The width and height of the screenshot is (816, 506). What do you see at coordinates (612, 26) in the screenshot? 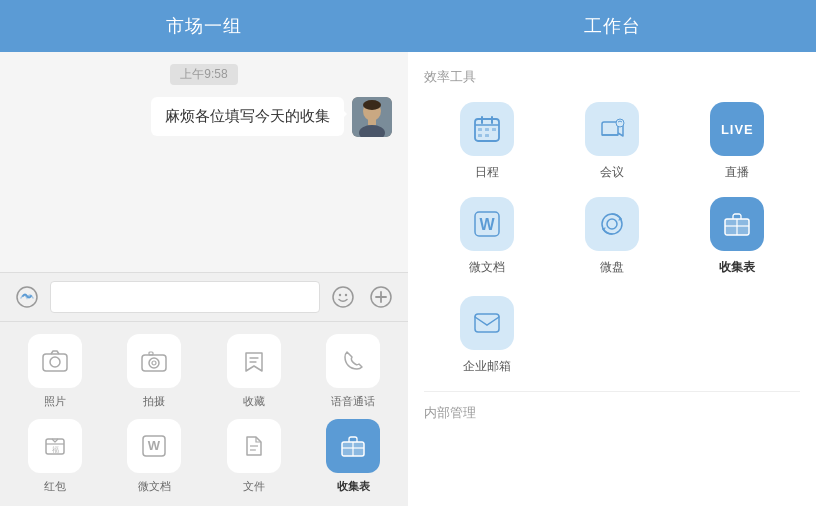
I see `right-header: 工作台` at bounding box center [612, 26].